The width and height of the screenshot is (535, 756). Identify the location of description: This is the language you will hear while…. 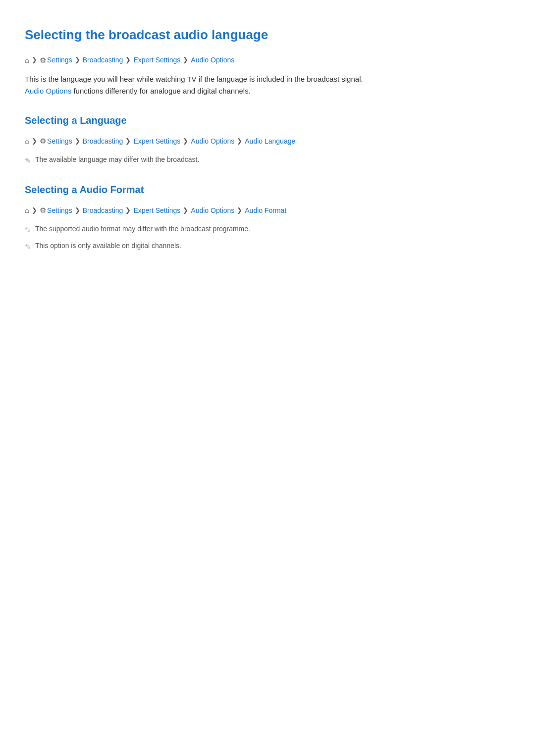
(268, 86).